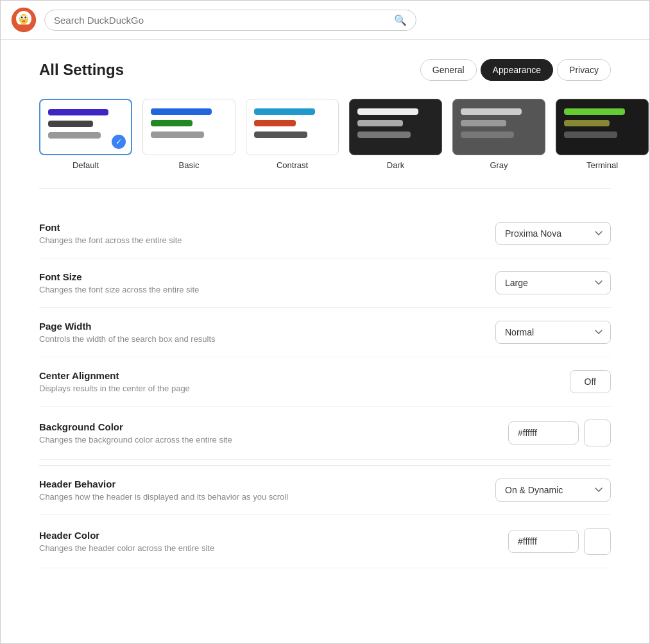  Describe the element at coordinates (86, 135) in the screenshot. I see `theme-card-default: ✓ Default` at that location.